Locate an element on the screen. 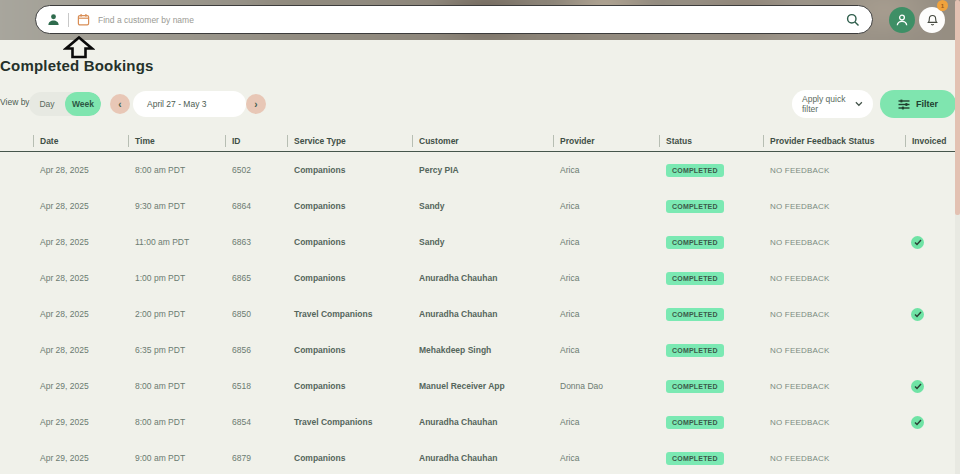 The width and height of the screenshot is (960, 474). column-header-date: Date is located at coordinates (80, 141).